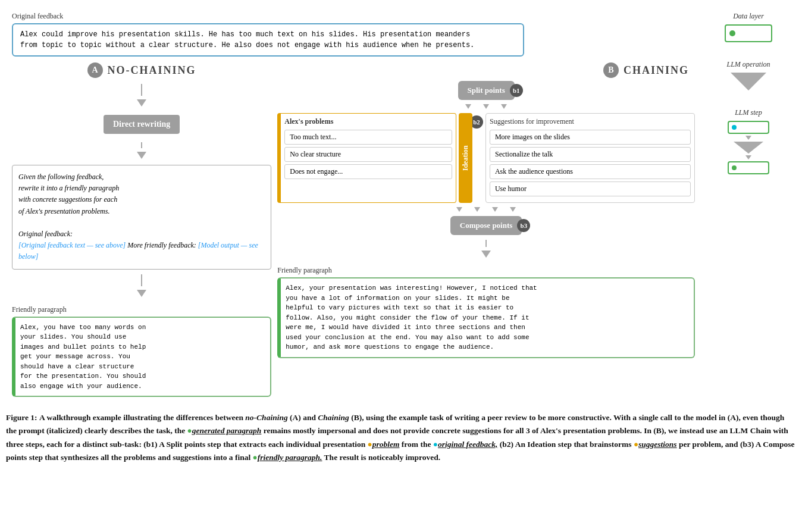 This screenshot has height=532, width=802. What do you see at coordinates (478, 158) in the screenshot?
I see `ideation-badge-wrapper: b2` at bounding box center [478, 158].